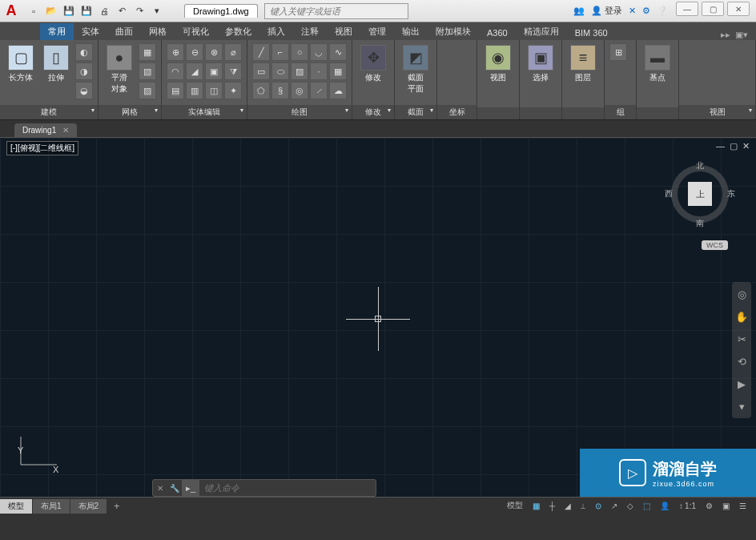 The height and width of the screenshot is (540, 756). I want to click on window-close-button: ✕, so click(738, 9).